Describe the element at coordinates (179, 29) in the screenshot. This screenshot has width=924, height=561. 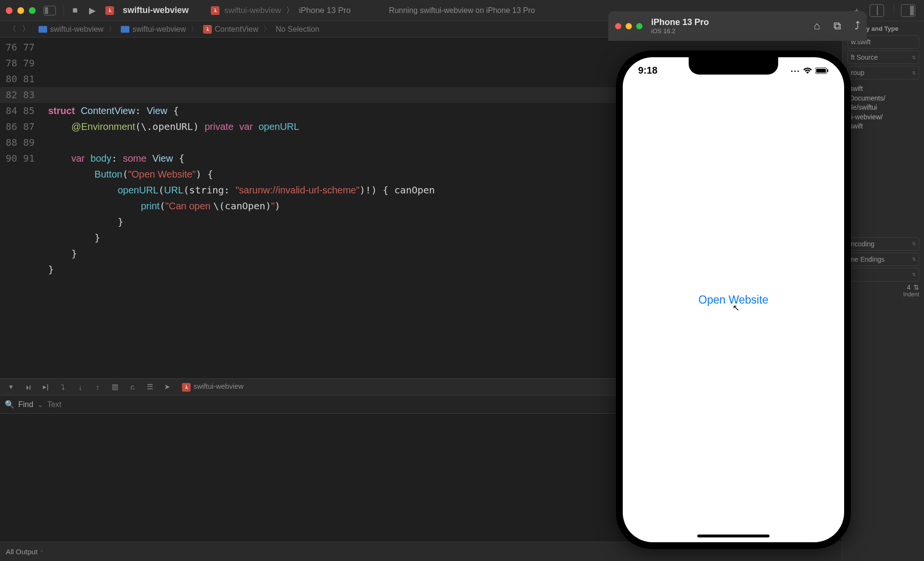
I see `breadcrumb: swiftui-webview 〉 swiftui-webview 〉 𝛌Con…` at that location.